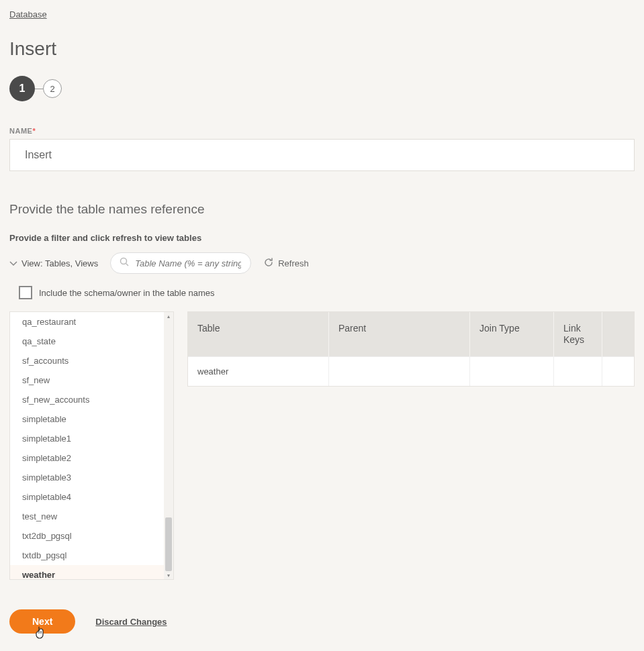  What do you see at coordinates (13, 263) in the screenshot?
I see `chevron-down-icon` at bounding box center [13, 263].